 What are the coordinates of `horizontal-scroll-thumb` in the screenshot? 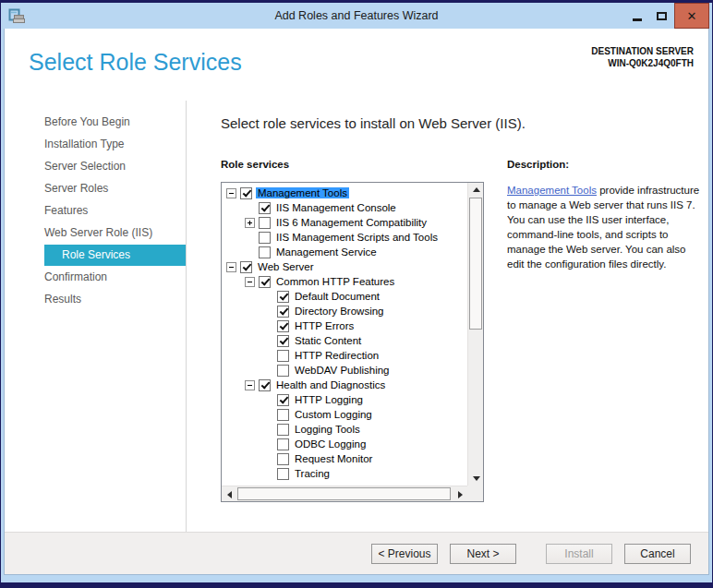 It's located at (344, 494).